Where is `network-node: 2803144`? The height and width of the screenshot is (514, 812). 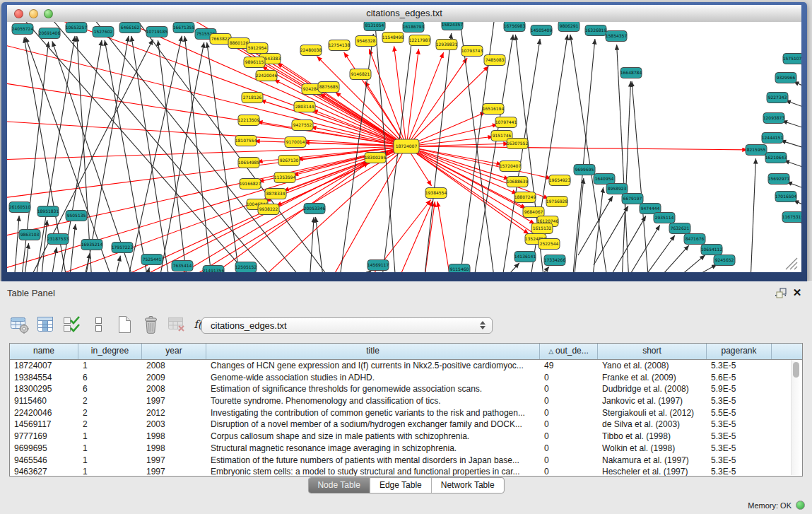
network-node: 2803144 is located at coordinates (305, 107).